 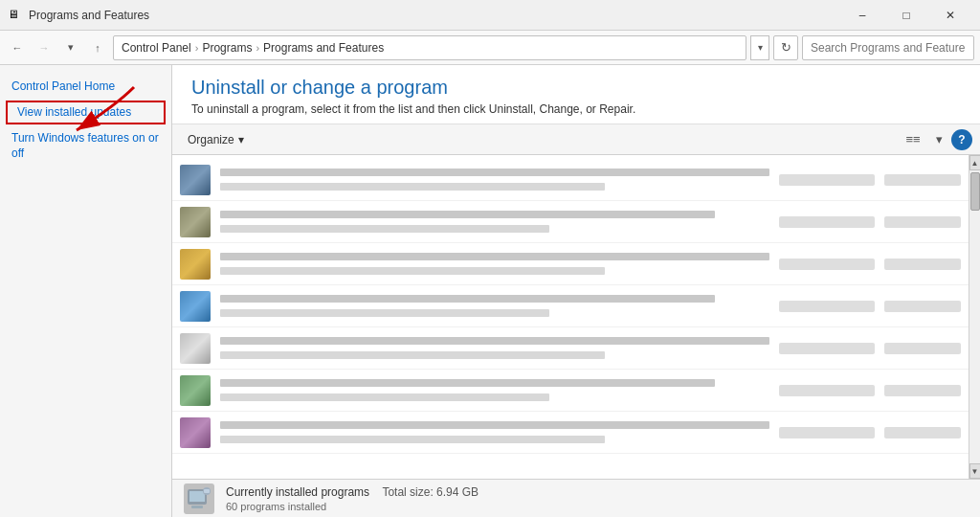 I want to click on title-bar-left: 🖥 Programs and Features, so click(x=78, y=15).